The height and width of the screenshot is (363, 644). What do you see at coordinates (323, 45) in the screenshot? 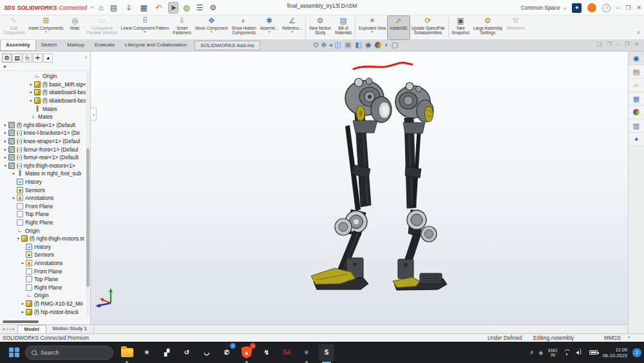
I see `view-toolbar-button: ⊕` at bounding box center [323, 45].